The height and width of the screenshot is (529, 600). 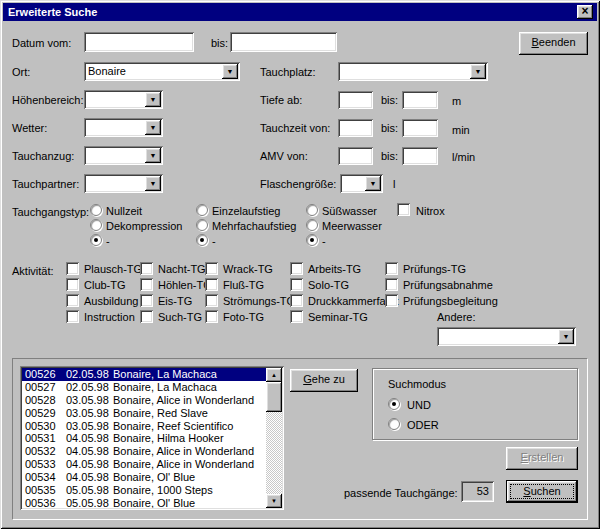 I want to click on radio-einzelaufstieg, so click(x=202, y=210).